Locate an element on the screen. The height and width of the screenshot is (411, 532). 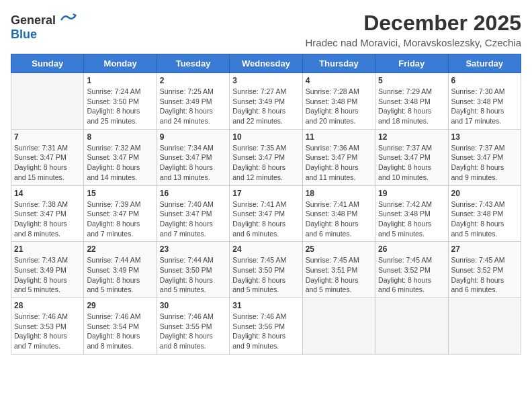
day-number: 1 is located at coordinates (120, 81).